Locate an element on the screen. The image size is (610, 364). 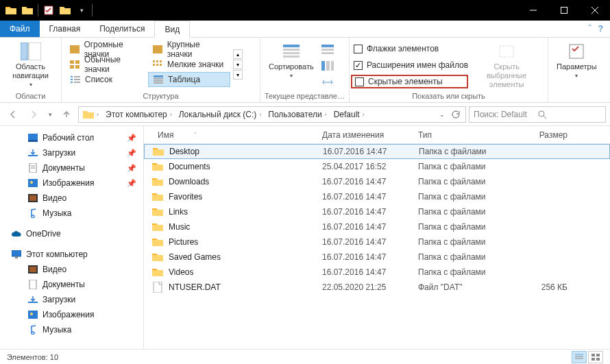
tab-view: Вид is located at coordinates (172, 29).